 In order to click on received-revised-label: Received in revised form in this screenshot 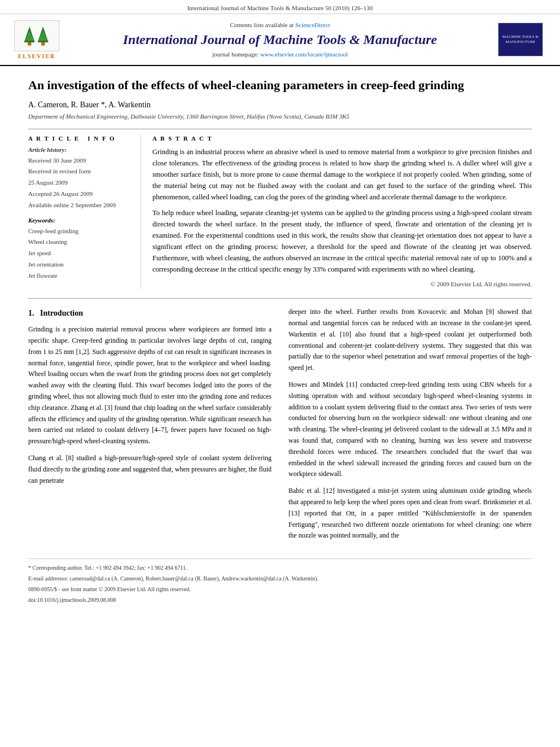, I will do `click(80, 172)`.